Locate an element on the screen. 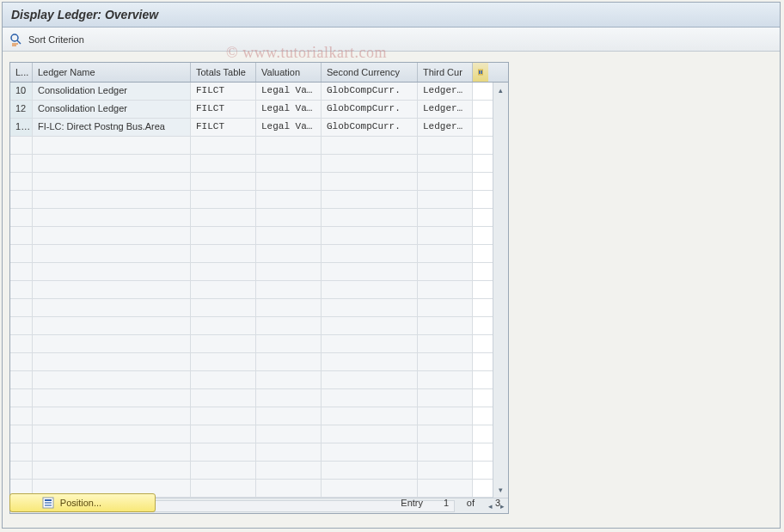 Image resolution: width=784 pixels, height=532 pixels. sort-criterion-button: Sort Criterion is located at coordinates (57, 40).